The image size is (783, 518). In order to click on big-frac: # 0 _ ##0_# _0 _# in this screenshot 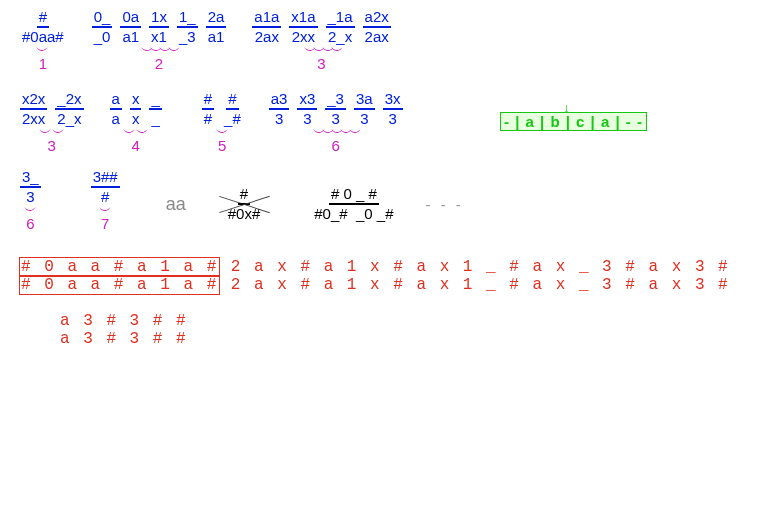, I will do `click(354, 204)`.